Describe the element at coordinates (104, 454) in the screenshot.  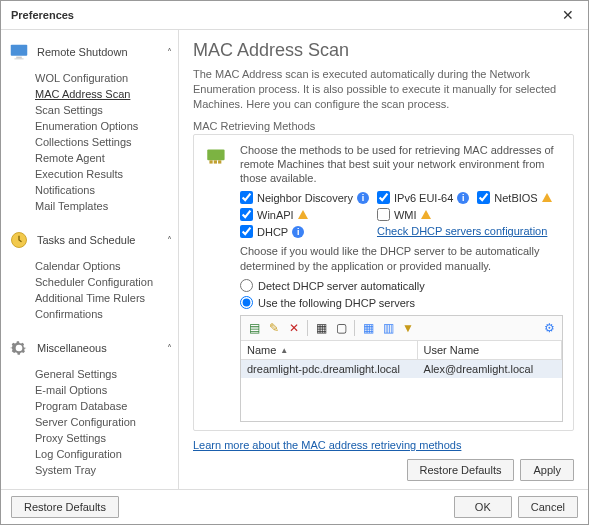
I see `sidebar-item: Log Configuration` at that location.